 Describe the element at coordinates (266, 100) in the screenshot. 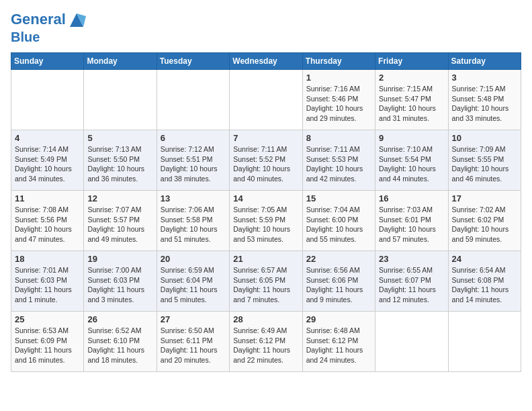

I see `calendar-week-0: 1Sunrise: 7:16 AM Sunset: 5:46 PM Daylig…` at that location.